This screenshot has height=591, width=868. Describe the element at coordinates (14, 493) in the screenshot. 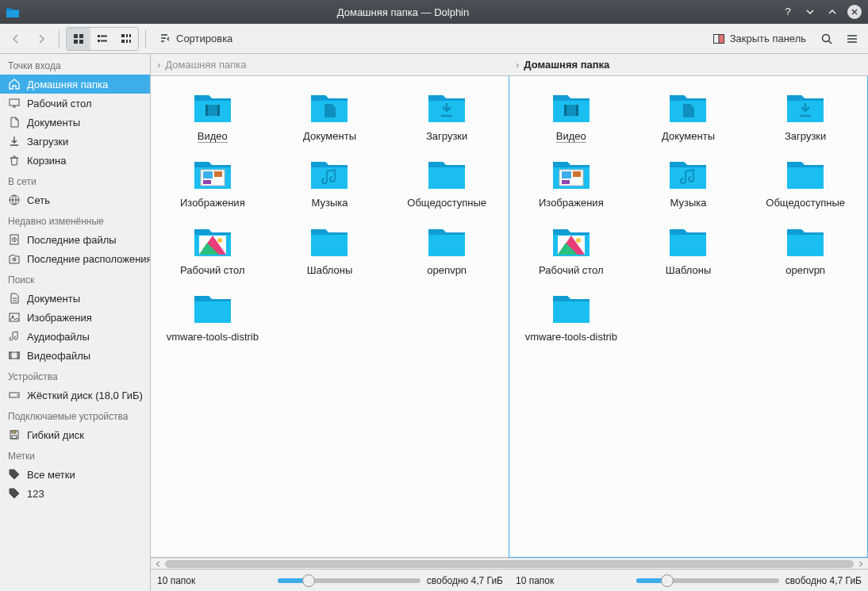

I see `tag-icon` at that location.